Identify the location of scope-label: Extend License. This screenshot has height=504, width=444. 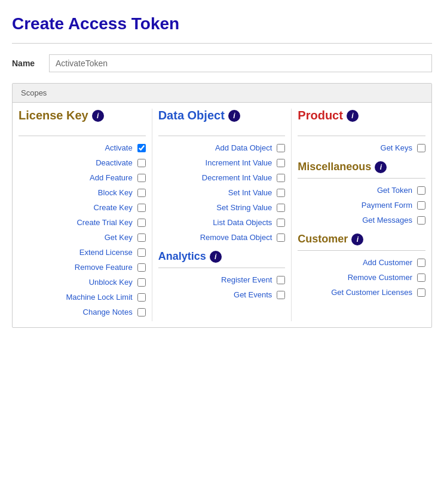
(75, 252).